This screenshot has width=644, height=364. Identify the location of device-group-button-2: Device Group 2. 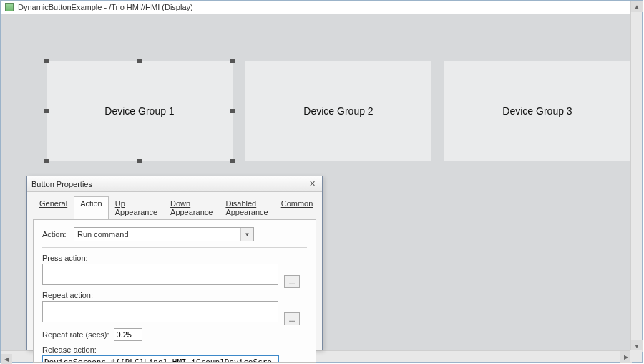
(338, 111).